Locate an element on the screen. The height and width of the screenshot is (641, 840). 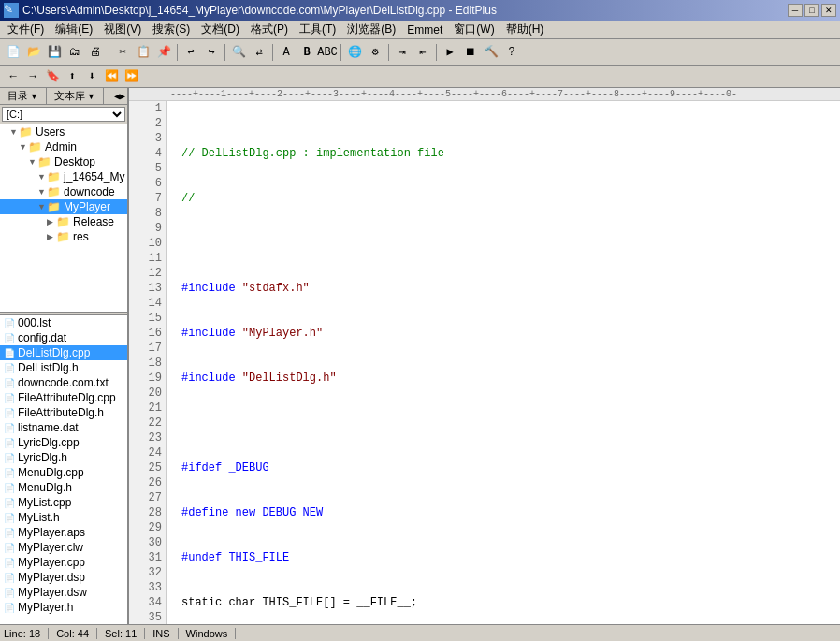
tab-directory: 目录 ▼ is located at coordinates (23, 95).